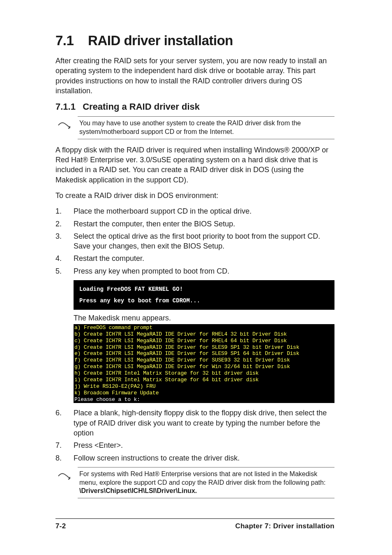 This screenshot has height=555, width=392. I want to click on step-4: 4.Restart the computer., so click(195, 258).